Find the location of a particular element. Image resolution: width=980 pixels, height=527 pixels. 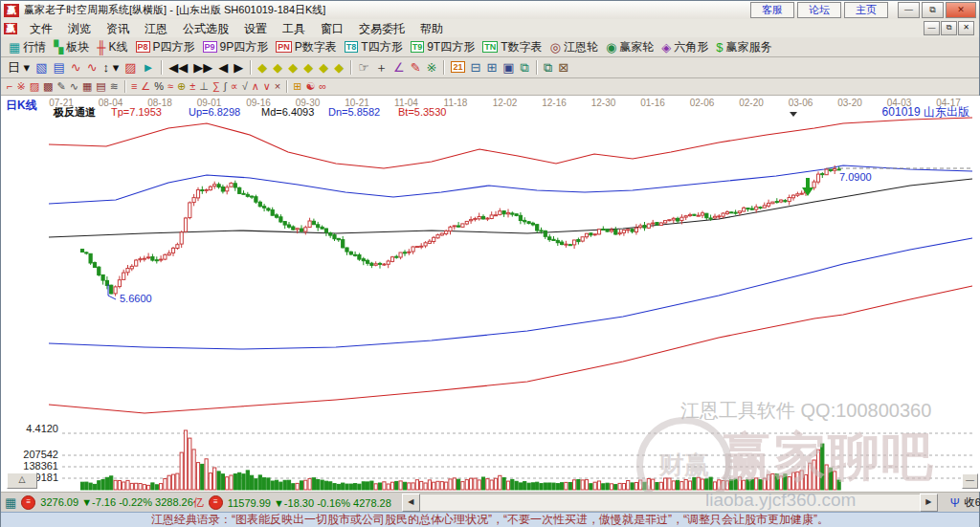

approx-tool: ≈ is located at coordinates (170, 86).